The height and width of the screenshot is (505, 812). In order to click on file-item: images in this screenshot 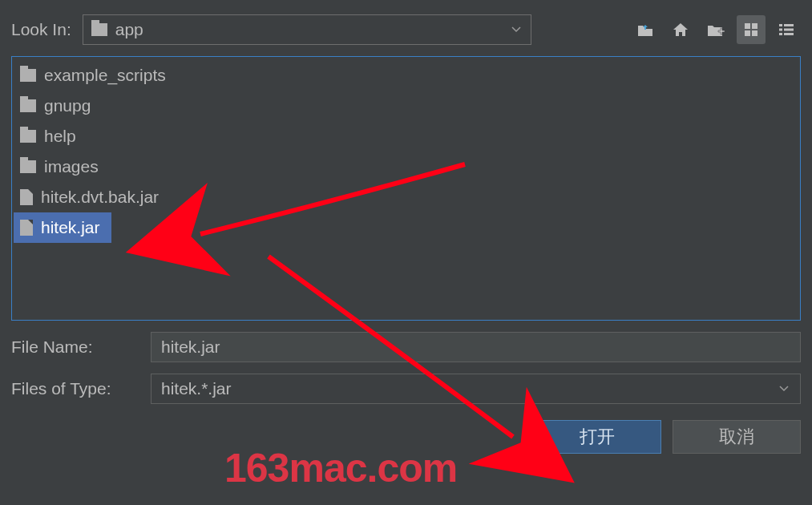, I will do `click(406, 167)`.